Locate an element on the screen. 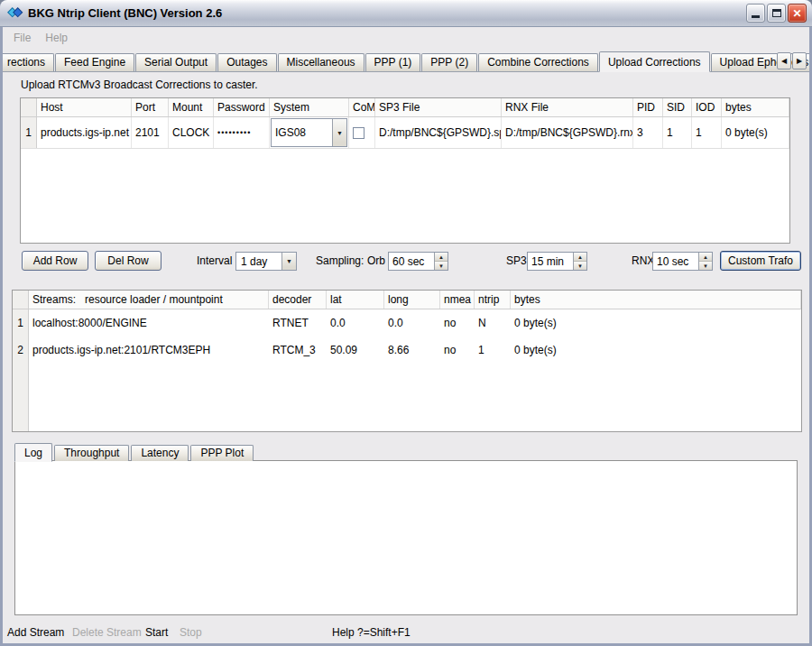 This screenshot has width=812, height=646. stream-cell-lat: 50.09 is located at coordinates (355, 350).